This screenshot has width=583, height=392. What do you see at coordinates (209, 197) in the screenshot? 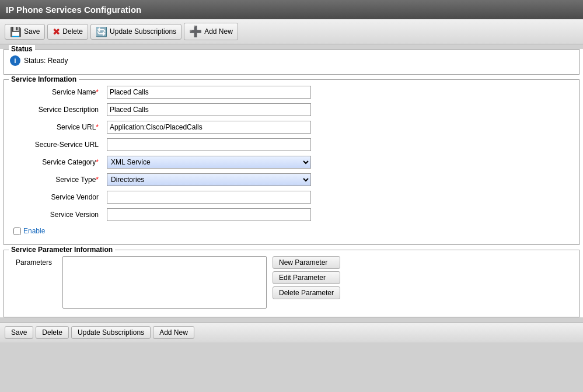
I see `service-vendor-input` at bounding box center [209, 197].